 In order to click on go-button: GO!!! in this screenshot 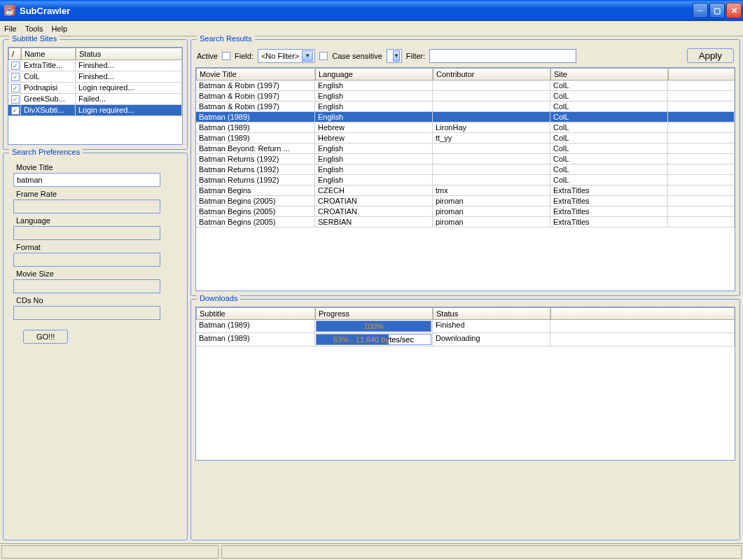, I will do `click(46, 337)`.